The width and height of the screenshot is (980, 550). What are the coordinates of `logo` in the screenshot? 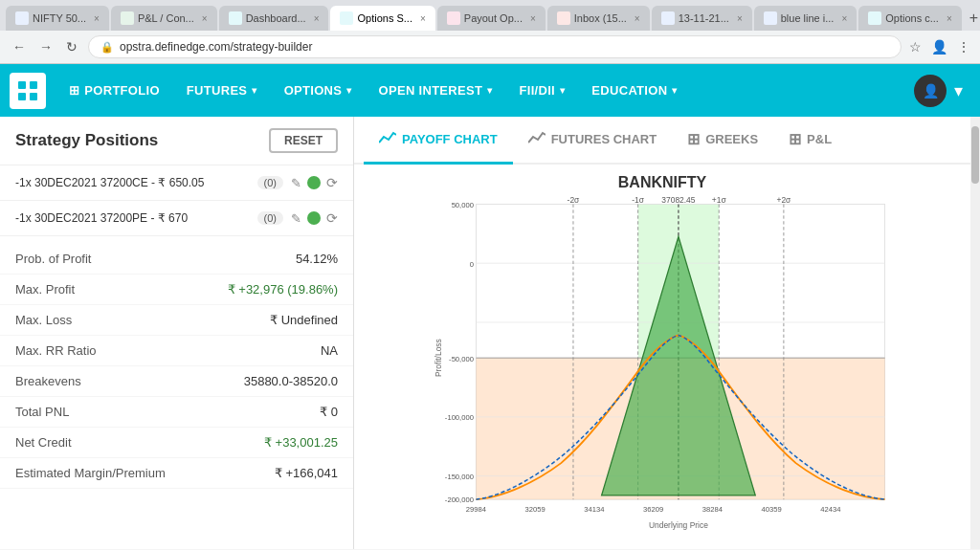 It's located at (28, 91).